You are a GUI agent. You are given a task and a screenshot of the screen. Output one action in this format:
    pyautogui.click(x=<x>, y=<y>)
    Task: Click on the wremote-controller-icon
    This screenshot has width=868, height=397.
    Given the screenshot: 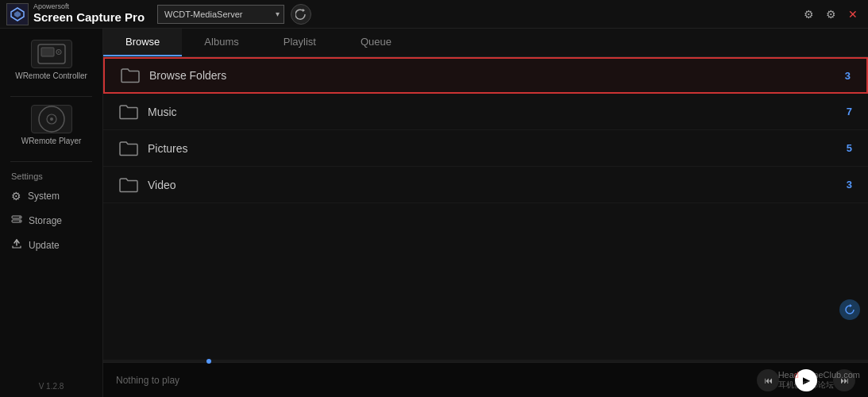 What is the action you would take?
    pyautogui.click(x=52, y=54)
    